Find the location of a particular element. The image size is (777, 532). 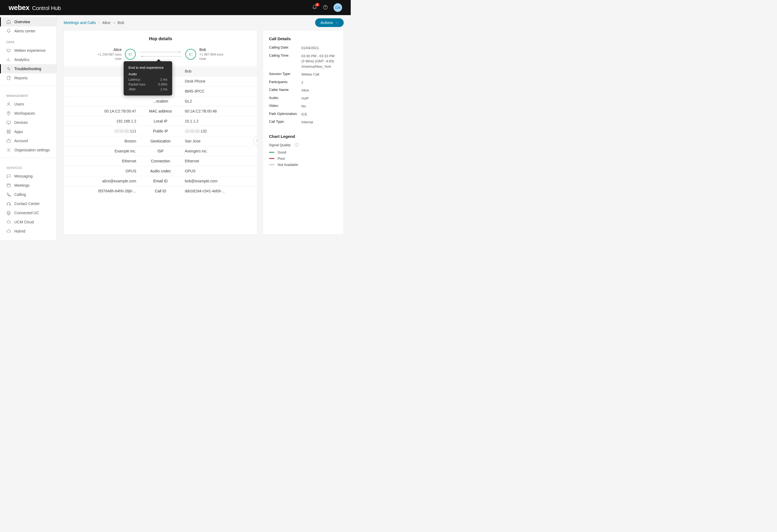

actions-button: Actions is located at coordinates (330, 23).